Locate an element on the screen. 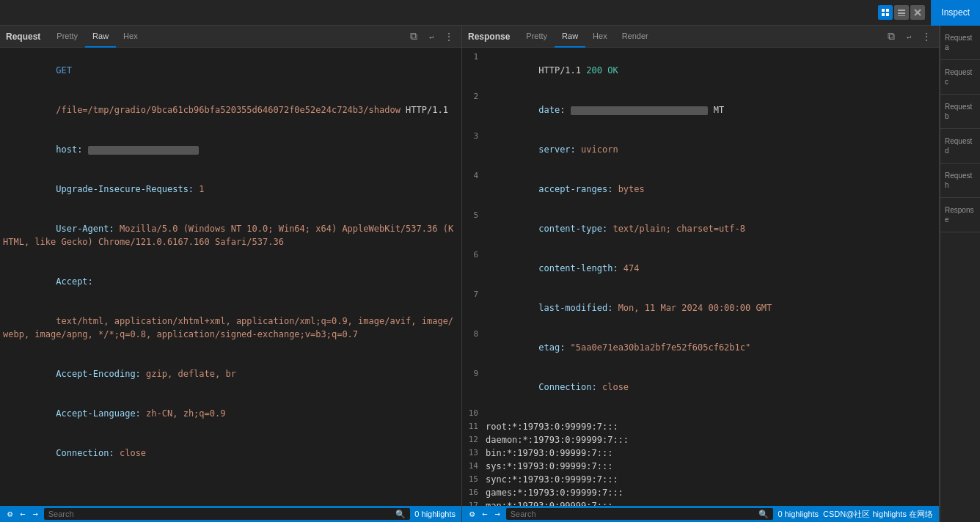 The height and width of the screenshot is (522, 980). tab-request-hex: Hex is located at coordinates (131, 37).